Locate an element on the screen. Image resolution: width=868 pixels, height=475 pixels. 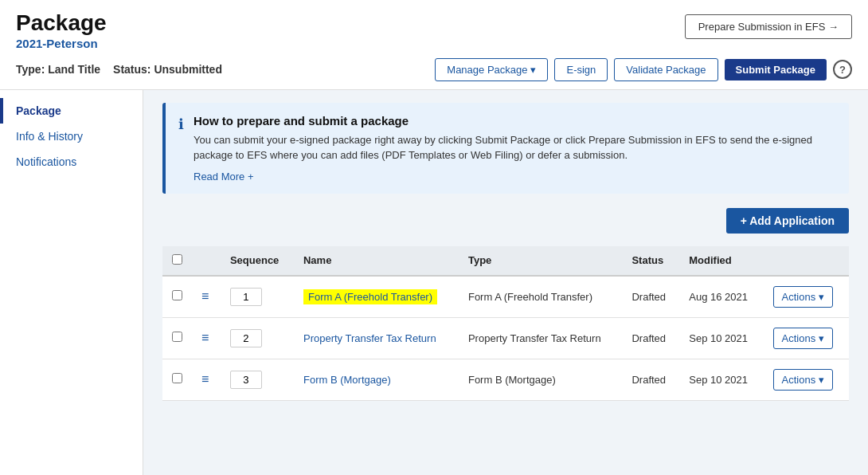
status-value: Unsubmitted is located at coordinates (188, 69).